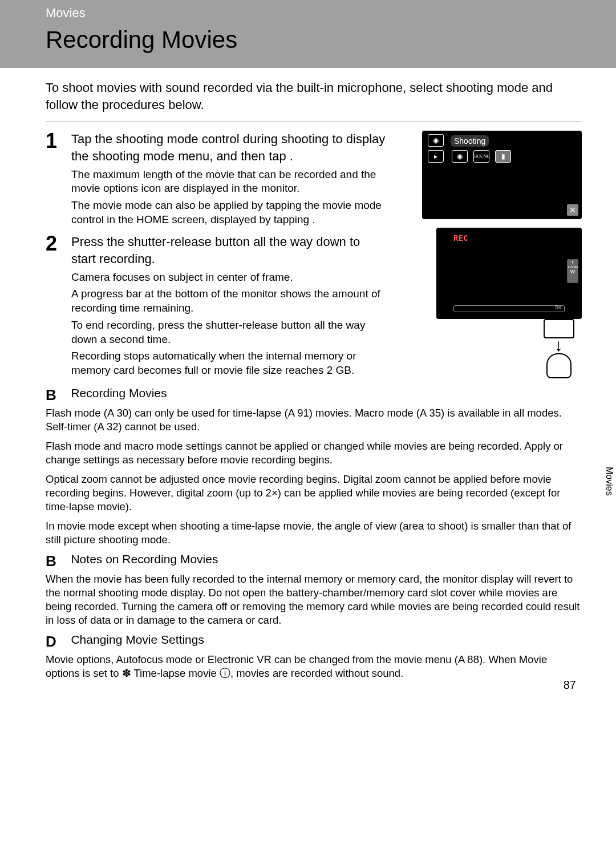 The image size is (616, 848). I want to click on page-header: Movies Recording Movies, so click(308, 34).